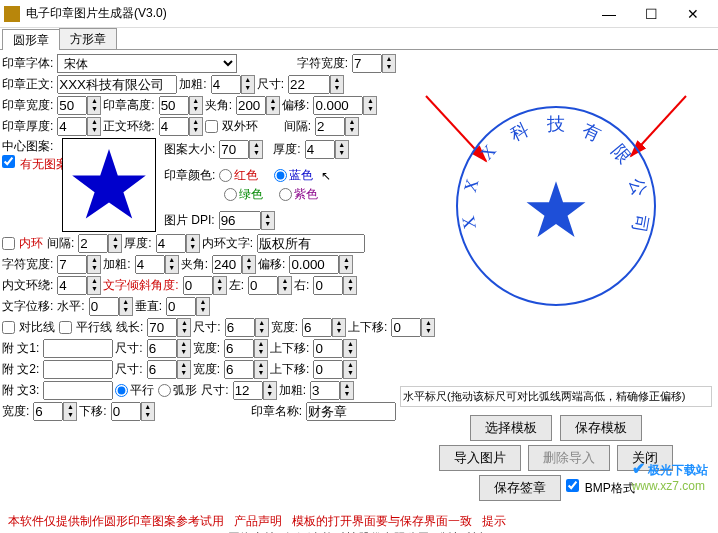 The height and width of the screenshot is (533, 718). I want to click on a3-bold-label: 加粗:, so click(292, 390).